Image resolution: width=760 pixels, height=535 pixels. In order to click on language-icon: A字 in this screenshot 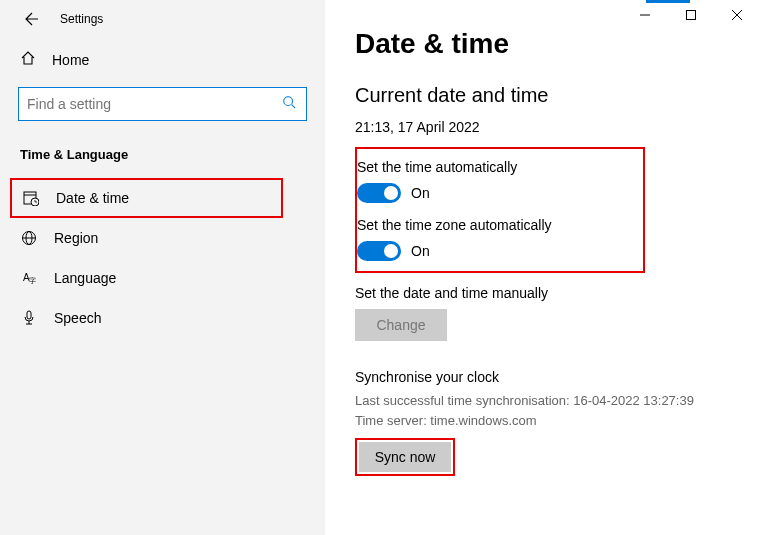, I will do `click(29, 278)`.